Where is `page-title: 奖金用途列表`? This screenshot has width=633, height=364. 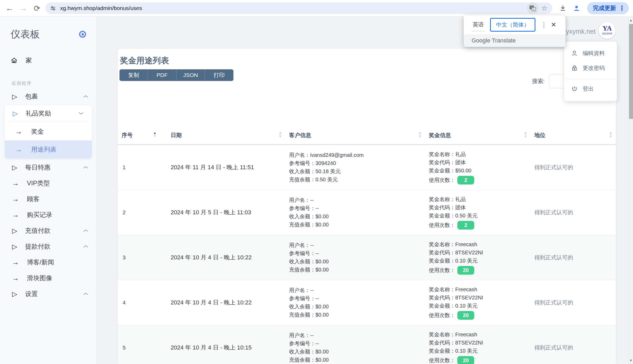 page-title: 奖金用途列表 is located at coordinates (368, 61).